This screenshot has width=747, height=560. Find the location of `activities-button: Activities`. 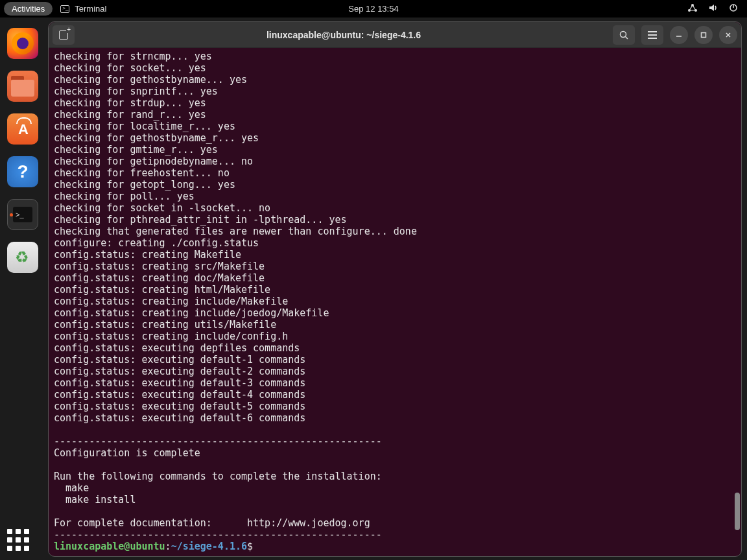

activities-button: Activities is located at coordinates (29, 9).